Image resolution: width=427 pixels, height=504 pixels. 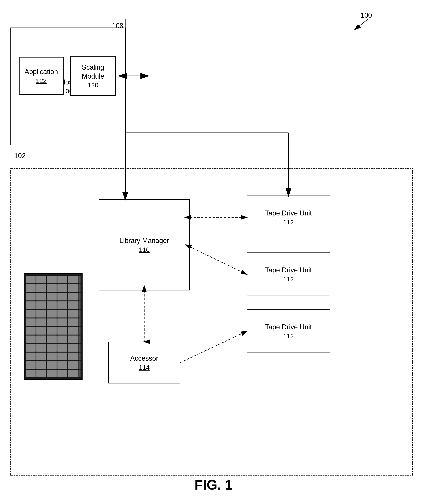 I want to click on figure-label: FIG. 1, so click(x=214, y=485).